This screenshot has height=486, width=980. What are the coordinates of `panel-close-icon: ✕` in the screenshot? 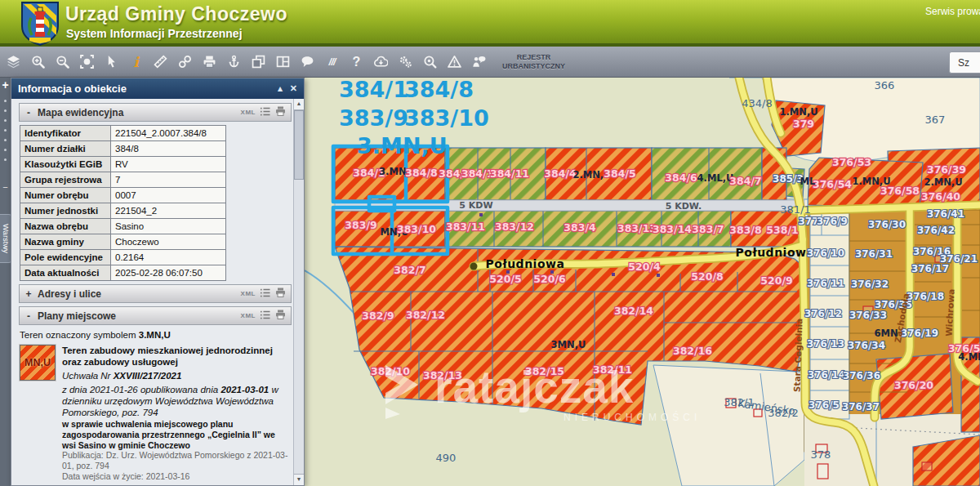 It's located at (294, 88).